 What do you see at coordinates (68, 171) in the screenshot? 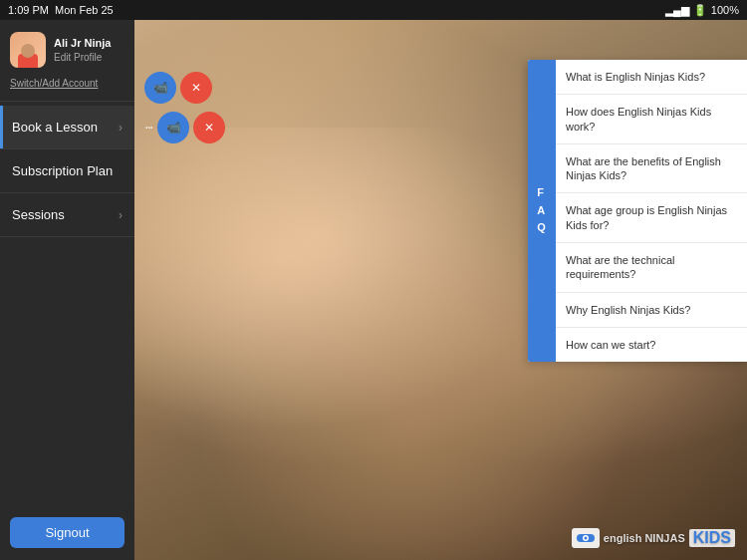
I see `sidebar-item-subscription: Subscription Plan` at bounding box center [68, 171].